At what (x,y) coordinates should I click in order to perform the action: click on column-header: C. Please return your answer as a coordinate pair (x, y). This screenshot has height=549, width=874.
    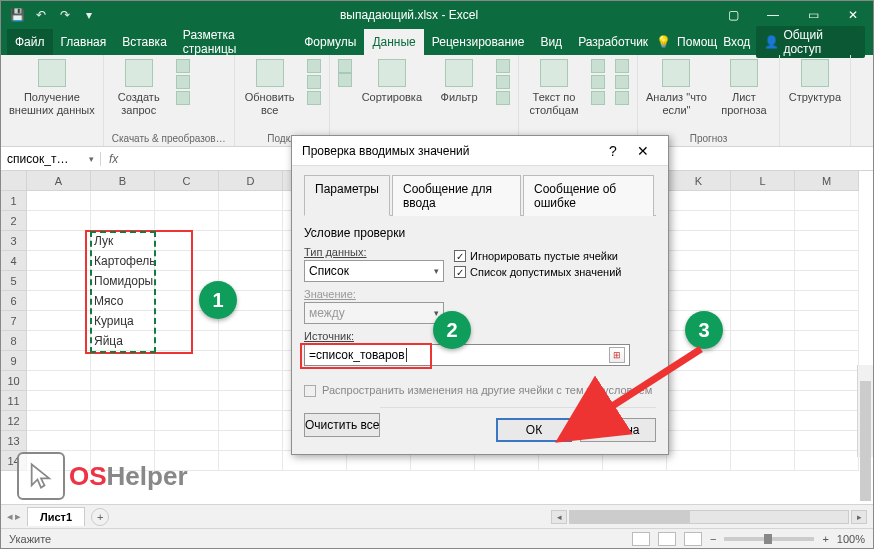
    Looking at the image, I should click on (187, 181).